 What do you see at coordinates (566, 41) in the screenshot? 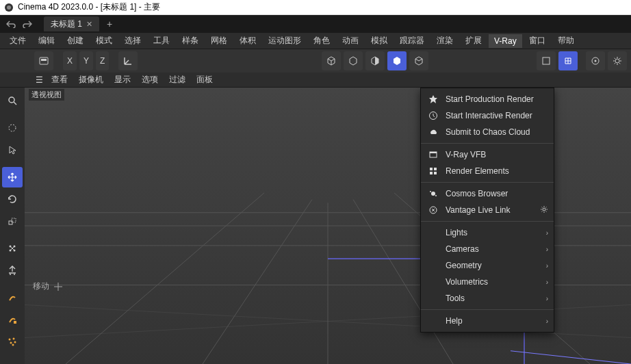
I see `menu-help: 帮助` at bounding box center [566, 41].